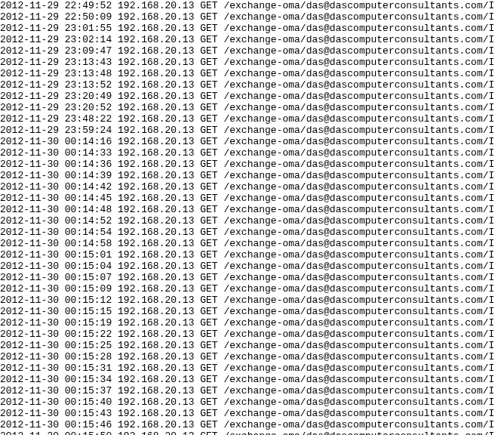  Describe the element at coordinates (252, 119) in the screenshot. I see `log-line: 2012-11-29 23:48:22 192.168.20.13 GET /e…` at that location.